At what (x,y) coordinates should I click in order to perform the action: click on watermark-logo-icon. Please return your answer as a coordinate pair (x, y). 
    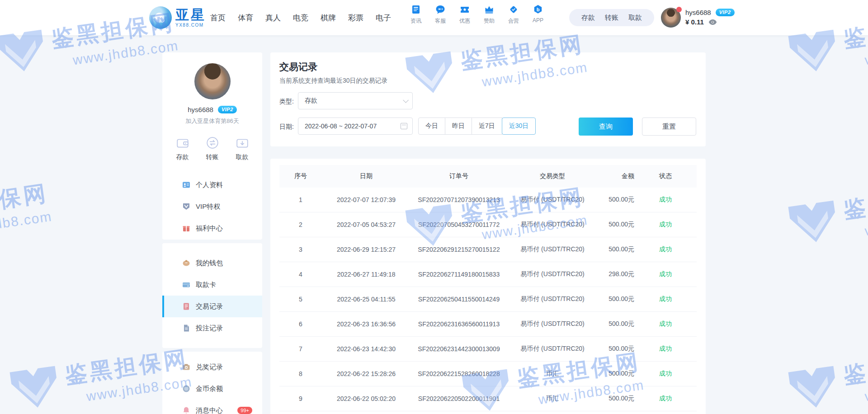
    Looking at the image, I should click on (35, 389).